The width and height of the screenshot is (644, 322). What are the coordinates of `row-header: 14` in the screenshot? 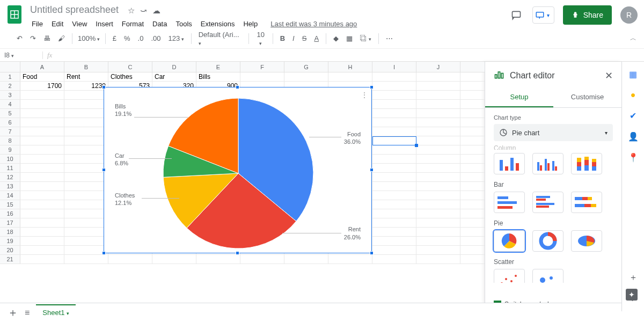 It's located at (10, 195).